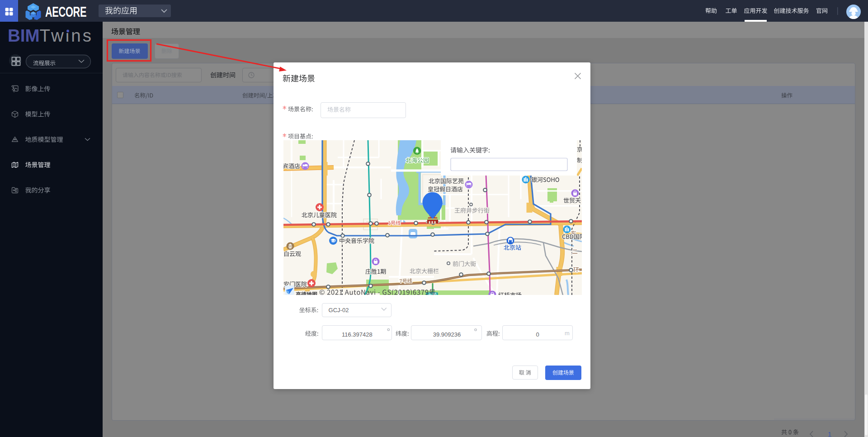 The width and height of the screenshot is (868, 437). Describe the element at coordinates (339, 310) in the screenshot. I see `svg-text: GCJ-02` at that location.